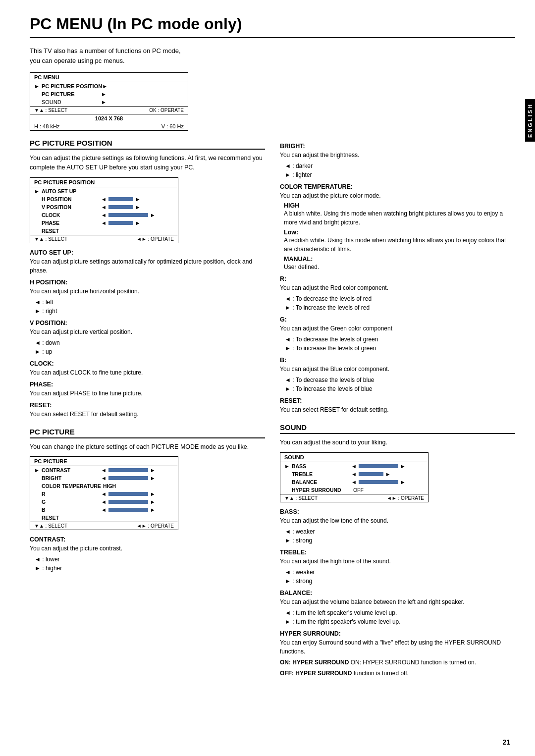  Describe the element at coordinates (104, 462) in the screenshot. I see `pp-menu-header: PC PICTURE` at that location.